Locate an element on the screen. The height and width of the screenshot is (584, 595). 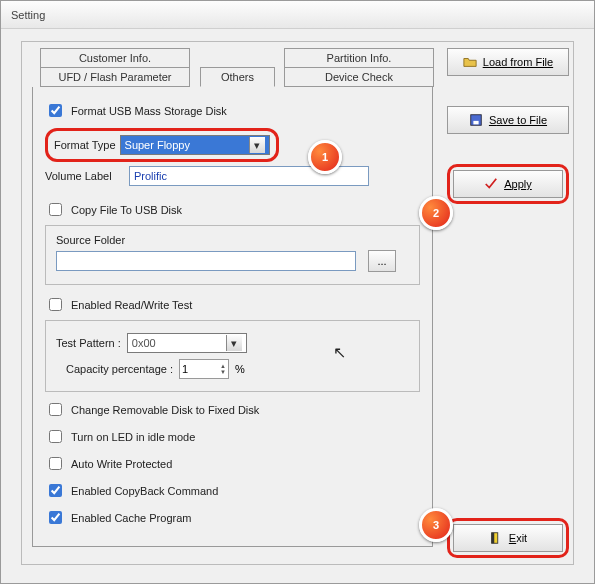
tab-device-check: Device Check is located at coordinates (359, 77).